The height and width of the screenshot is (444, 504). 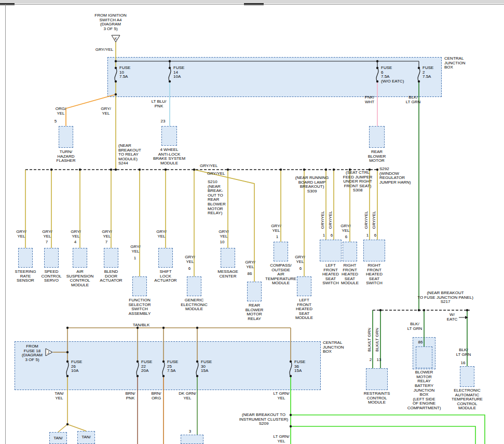 I want to click on gry-yel-message-label: GRY/ YEL, so click(x=223, y=234).